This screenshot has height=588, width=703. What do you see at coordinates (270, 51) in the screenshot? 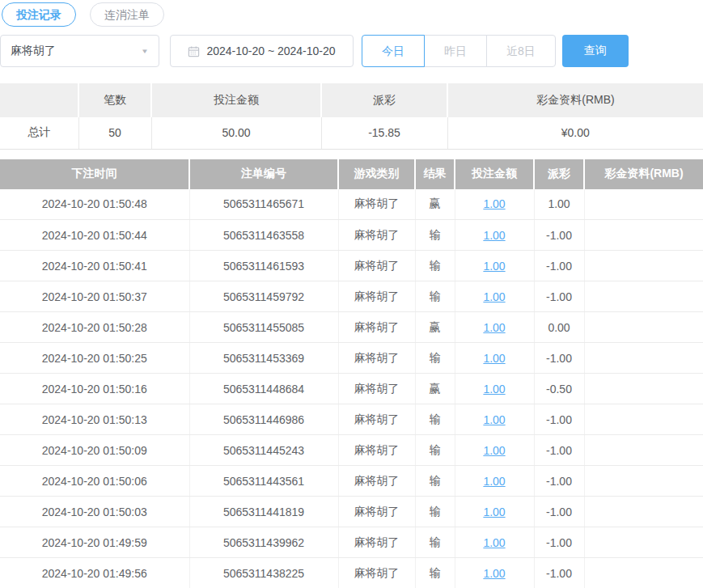
I see `date-range-value: 2024-10-20 ~ 2024-10-20` at bounding box center [270, 51].